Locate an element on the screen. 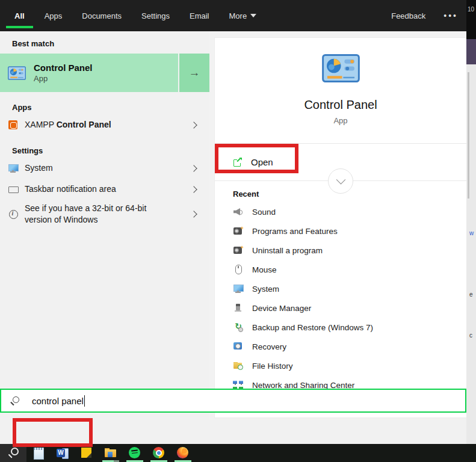  system-icon is located at coordinates (238, 289).